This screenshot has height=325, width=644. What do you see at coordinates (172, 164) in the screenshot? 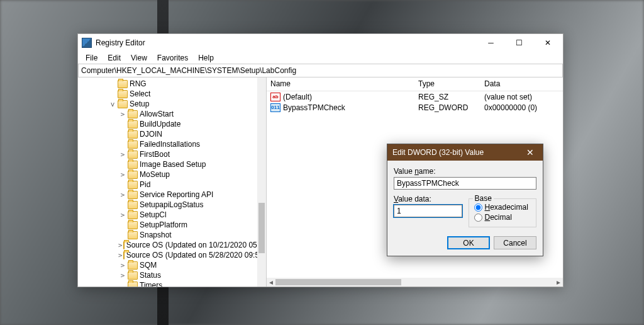
I see `tree-node-label: Image Based Setup` at bounding box center [172, 164].